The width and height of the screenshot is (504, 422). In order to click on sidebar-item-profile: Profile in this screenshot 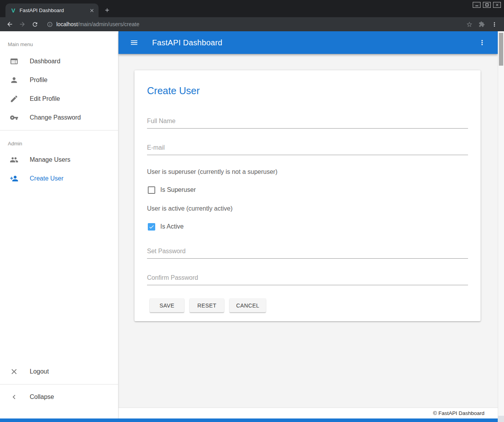, I will do `click(59, 80)`.